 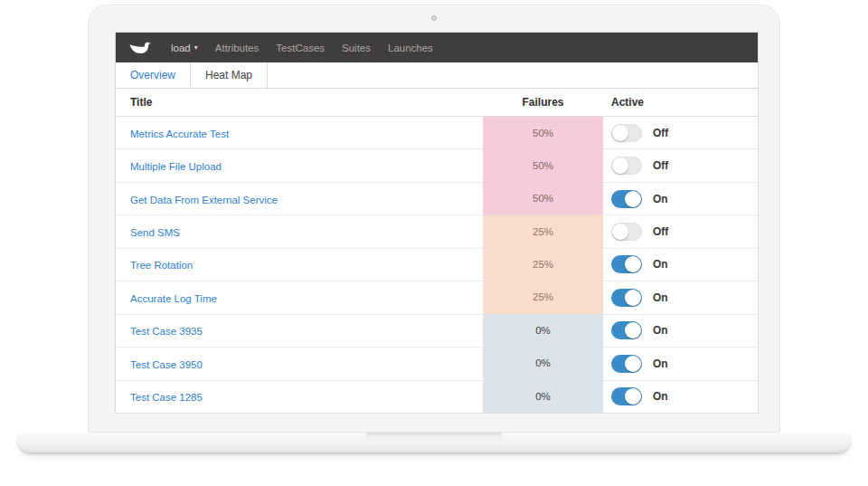 I want to click on table-row: Accurate Log Time 25% On, so click(x=437, y=297).